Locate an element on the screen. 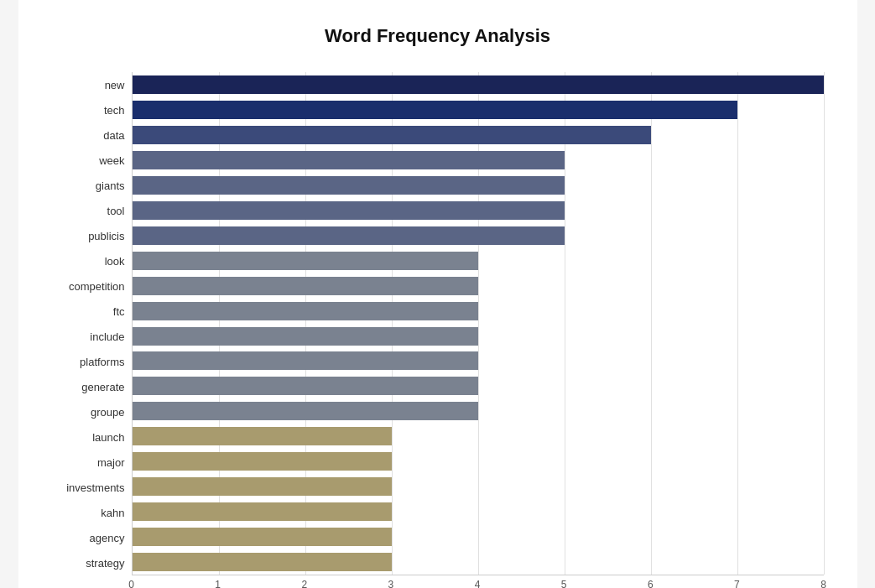  chart-title: Word Frequency Analysis is located at coordinates (438, 36).